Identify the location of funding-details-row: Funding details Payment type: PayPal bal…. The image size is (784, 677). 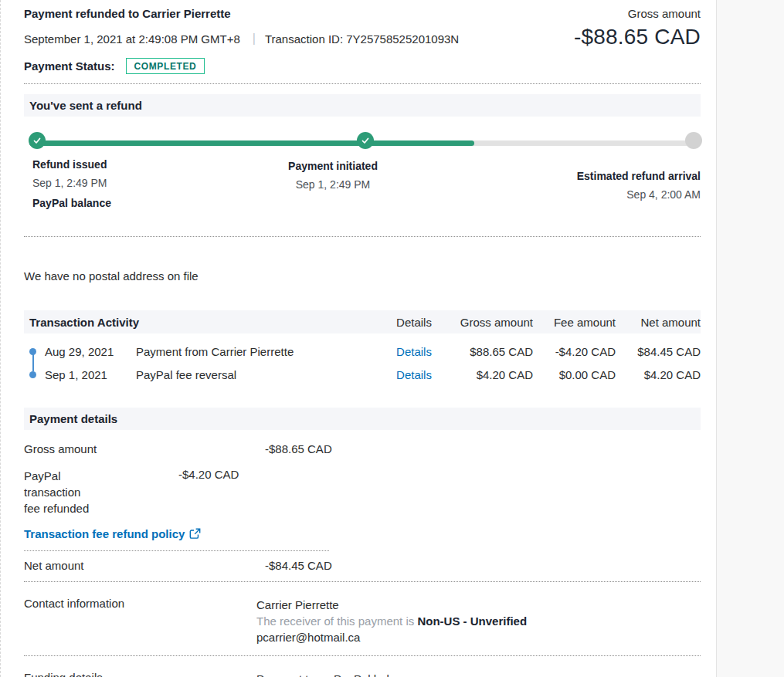
(362, 674).